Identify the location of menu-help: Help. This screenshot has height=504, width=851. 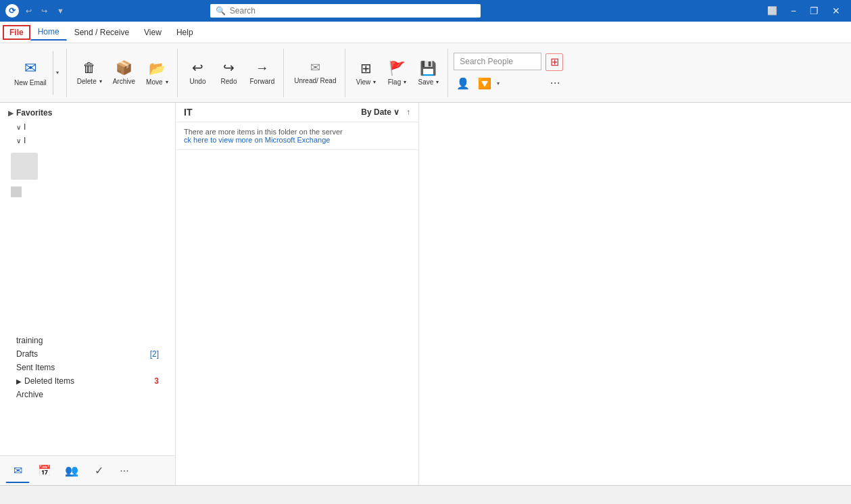
(185, 32).